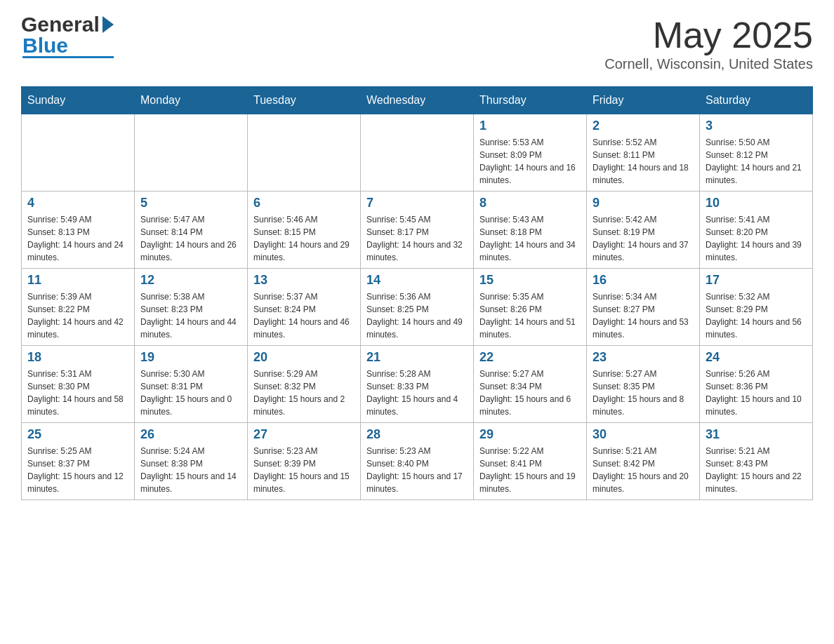 The height and width of the screenshot is (644, 834). Describe the element at coordinates (191, 435) in the screenshot. I see `day-number: 26` at that location.